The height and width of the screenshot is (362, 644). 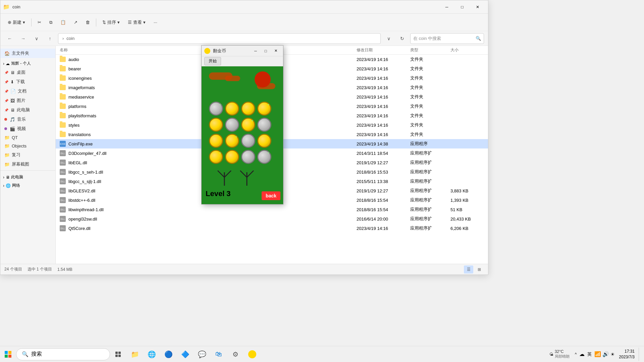 I want to click on close-button: ✕, so click(x=478, y=7).